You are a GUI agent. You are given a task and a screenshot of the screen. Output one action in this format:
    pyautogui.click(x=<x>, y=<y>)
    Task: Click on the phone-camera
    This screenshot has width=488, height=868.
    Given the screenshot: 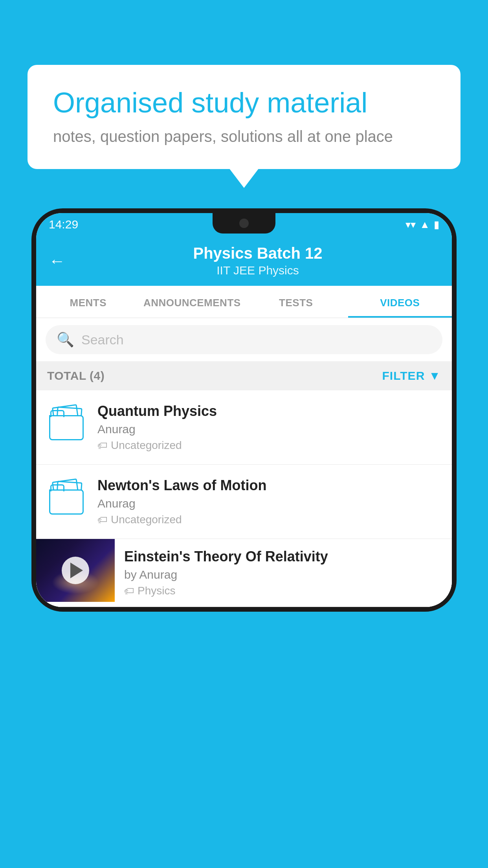 What is the action you would take?
    pyautogui.click(x=244, y=223)
    